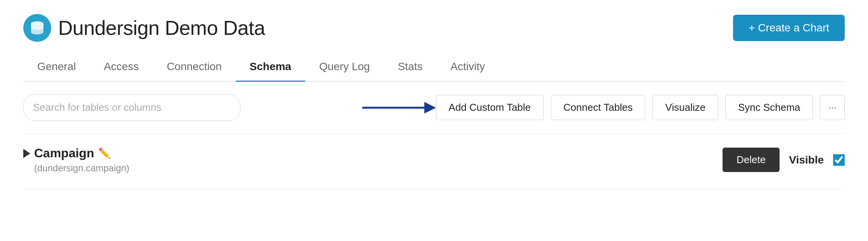 The height and width of the screenshot is (241, 868). Describe the element at coordinates (434, 67) in the screenshot. I see `tabs: General Access Connection Schema Query L…` at that location.